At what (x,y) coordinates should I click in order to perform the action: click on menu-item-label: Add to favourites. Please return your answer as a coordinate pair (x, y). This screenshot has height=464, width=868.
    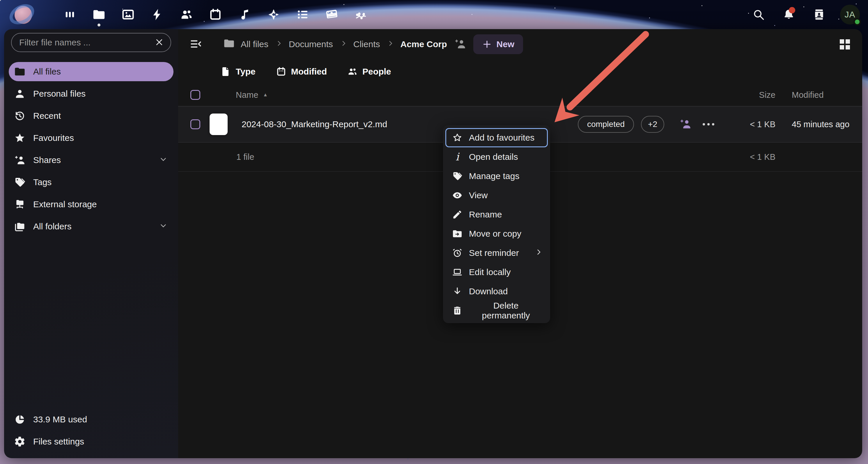
    Looking at the image, I should click on (502, 137).